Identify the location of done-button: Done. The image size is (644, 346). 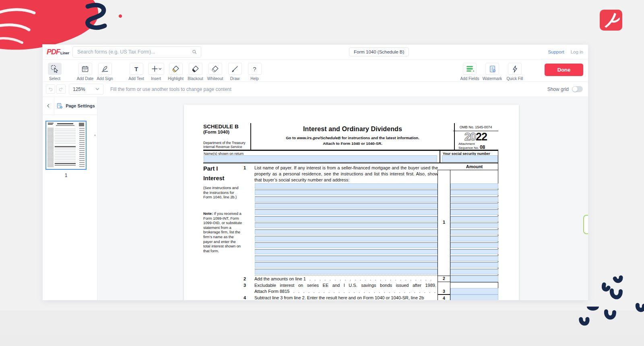
(564, 70).